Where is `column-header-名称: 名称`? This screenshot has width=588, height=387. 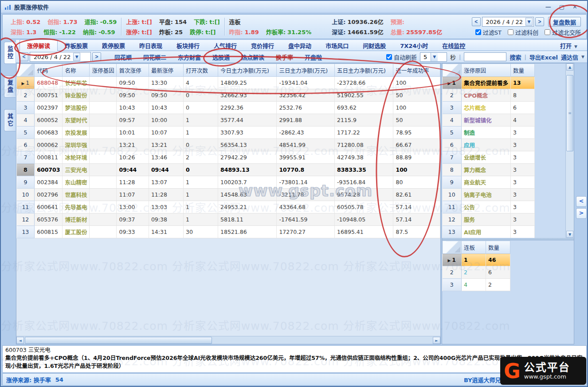 column-header-名称: 名称 is located at coordinates (76, 70).